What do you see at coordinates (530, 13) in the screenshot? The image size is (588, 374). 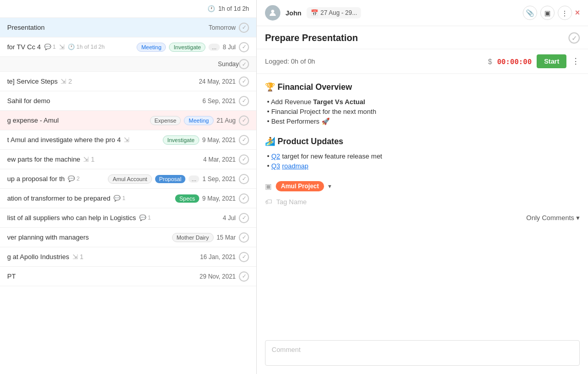 I see `attachment-button: 📎` at bounding box center [530, 13].